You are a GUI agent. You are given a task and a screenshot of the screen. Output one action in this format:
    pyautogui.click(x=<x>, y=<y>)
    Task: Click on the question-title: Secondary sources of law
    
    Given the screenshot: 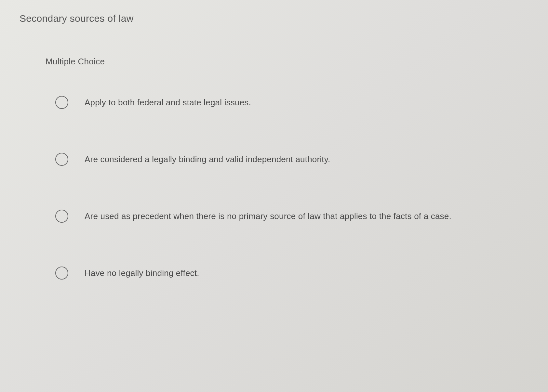 What is the action you would take?
    pyautogui.click(x=274, y=19)
    